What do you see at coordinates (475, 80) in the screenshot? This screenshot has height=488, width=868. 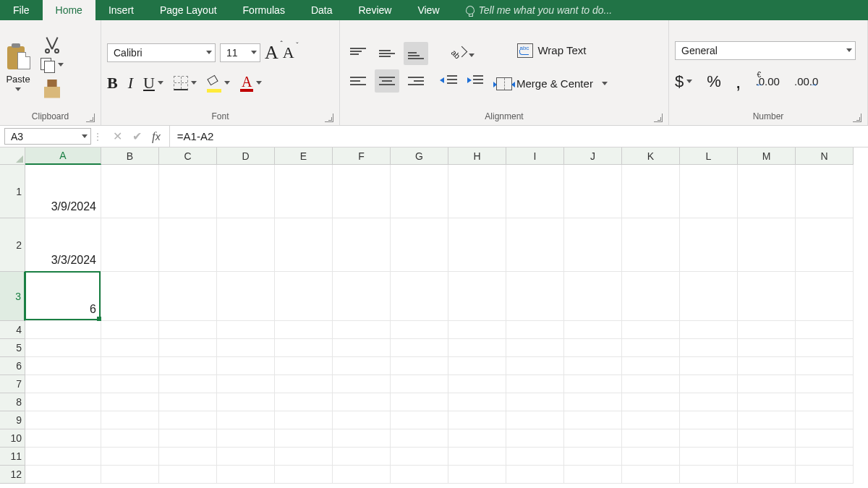 I see `increase-indent-button` at bounding box center [475, 80].